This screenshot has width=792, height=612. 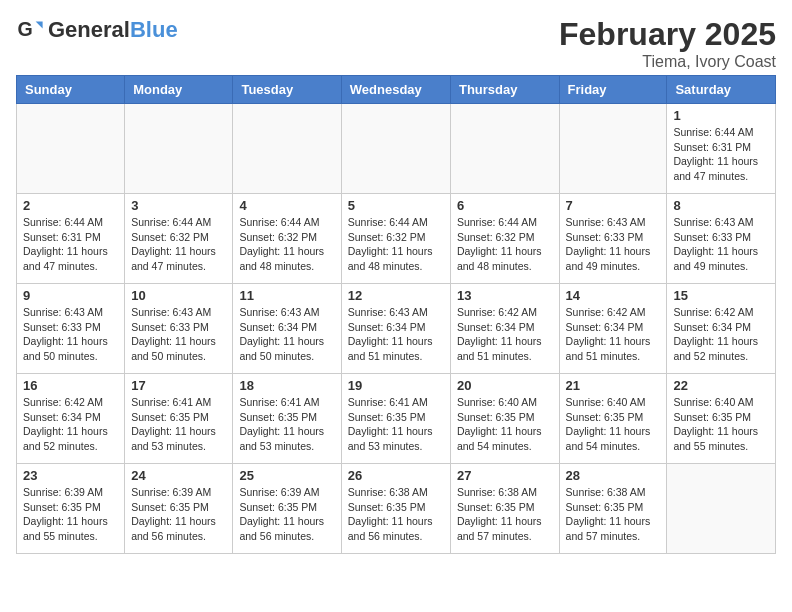 What do you see at coordinates (721, 296) in the screenshot?
I see `day-number: 15` at bounding box center [721, 296].